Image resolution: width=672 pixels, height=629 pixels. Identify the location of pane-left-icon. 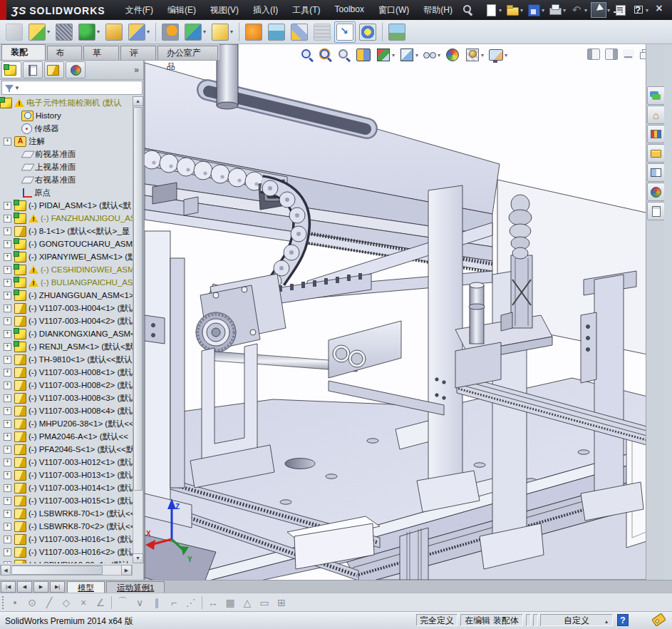
(594, 54).